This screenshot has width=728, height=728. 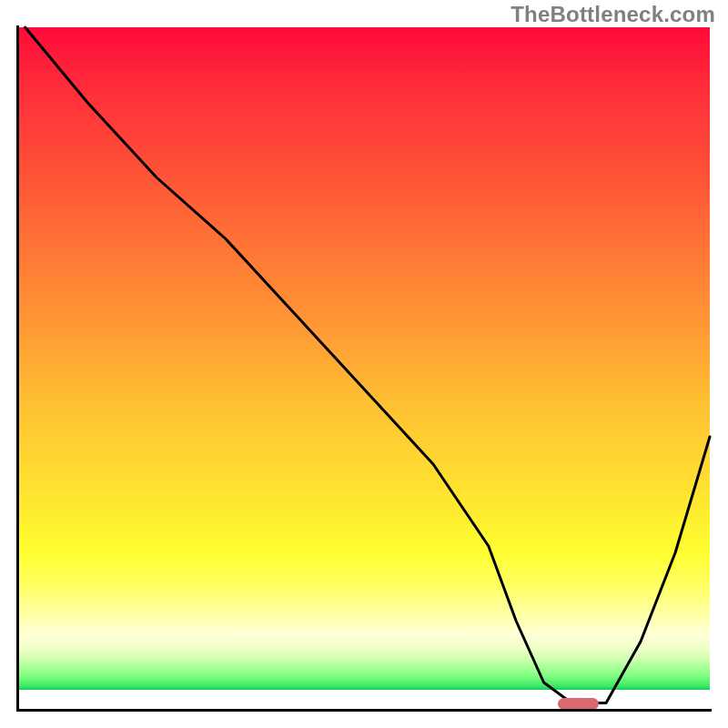 I want to click on axis-y, so click(x=18, y=369).